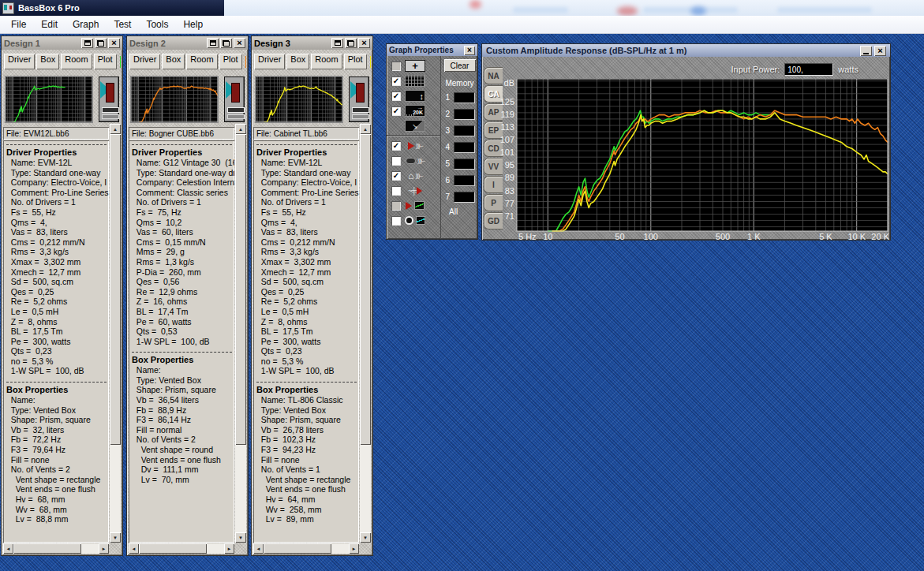  Describe the element at coordinates (62, 99) in the screenshot. I see `design-preview` at that location.